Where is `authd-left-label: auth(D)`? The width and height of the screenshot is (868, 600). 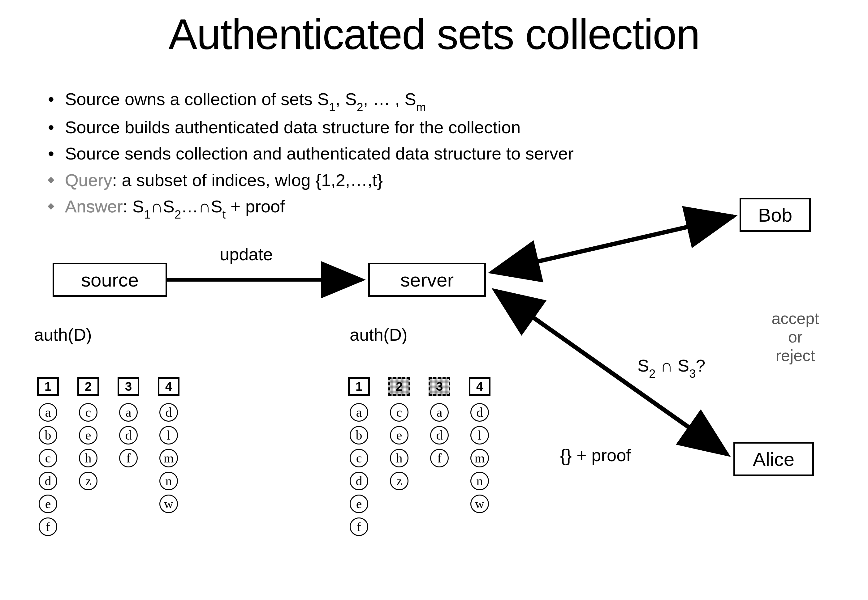 authd-left-label: auth(D) is located at coordinates (63, 335).